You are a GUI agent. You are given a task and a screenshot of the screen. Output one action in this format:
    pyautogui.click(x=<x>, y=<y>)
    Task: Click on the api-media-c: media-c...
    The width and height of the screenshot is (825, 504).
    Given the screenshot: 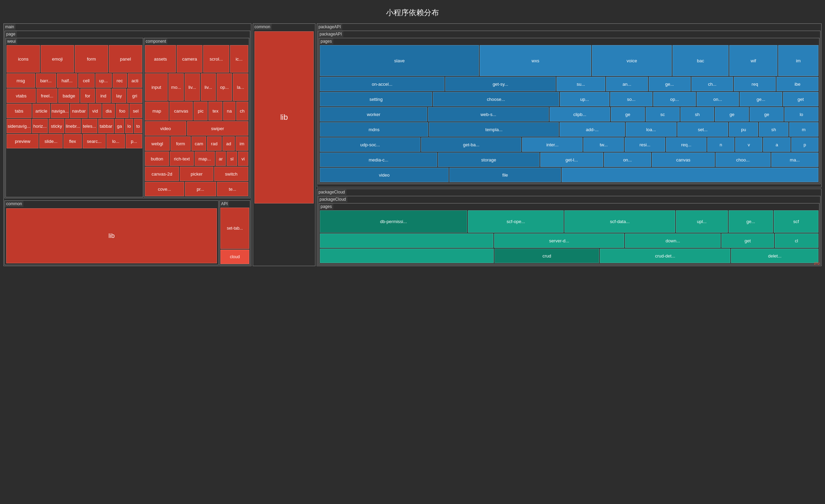 What is the action you would take?
    pyautogui.click(x=379, y=160)
    